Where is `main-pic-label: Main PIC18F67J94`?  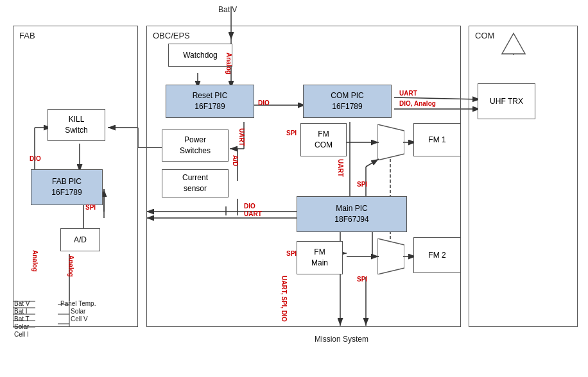 main-pic-label: Main PIC18F67J94 is located at coordinates (352, 214).